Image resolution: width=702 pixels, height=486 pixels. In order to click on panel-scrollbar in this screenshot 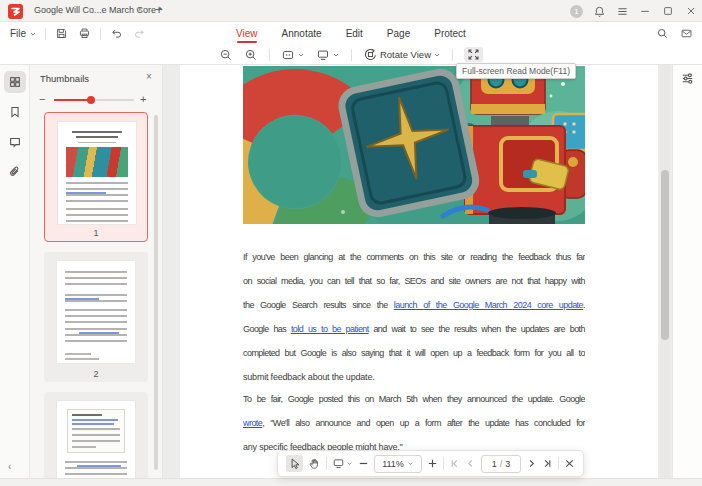, I will do `click(156, 292)`.